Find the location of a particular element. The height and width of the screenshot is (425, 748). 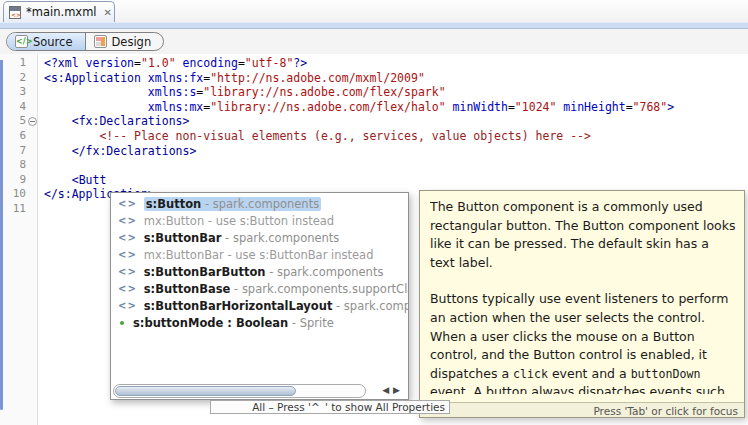

line-number: 4 is located at coordinates (22, 108).